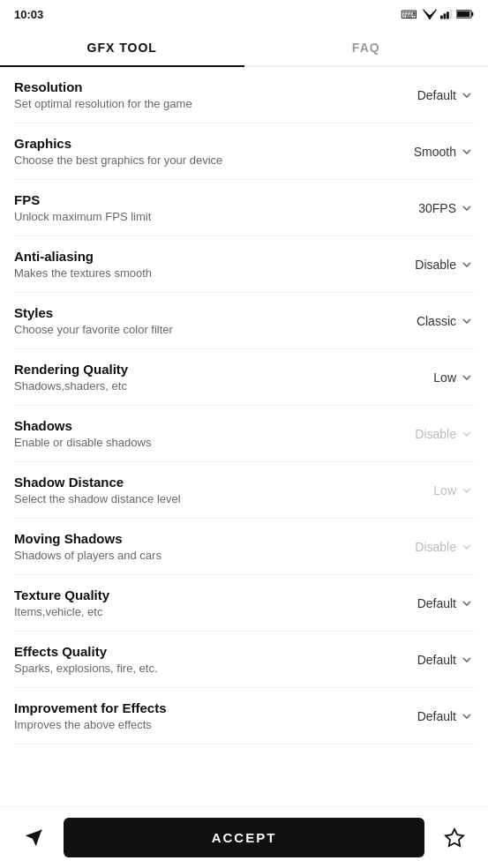  I want to click on setting-row: Effects QualitySparks, explosions, fire,…, so click(244, 660).